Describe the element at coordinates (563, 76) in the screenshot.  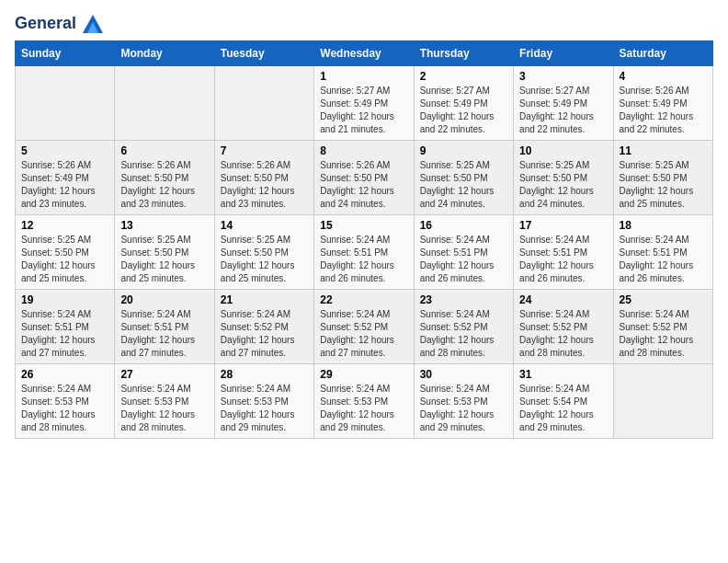
I see `day-number: 3` at that location.